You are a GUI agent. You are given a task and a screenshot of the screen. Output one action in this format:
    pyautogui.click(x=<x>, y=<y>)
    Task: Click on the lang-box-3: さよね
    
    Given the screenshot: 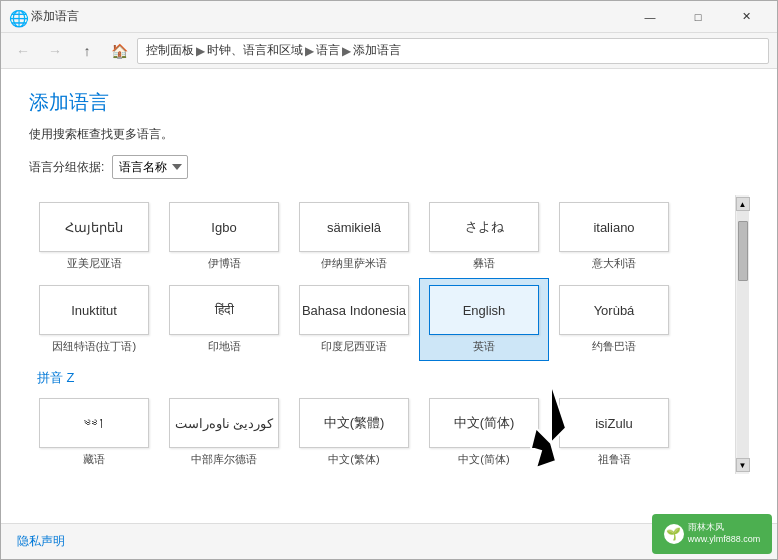 What is the action you would take?
    pyautogui.click(x=484, y=227)
    